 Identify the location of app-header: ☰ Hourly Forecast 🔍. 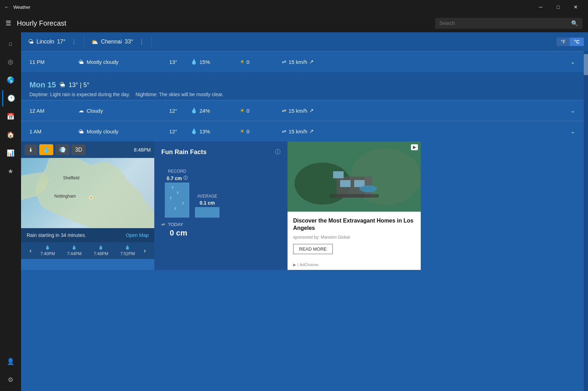
(294, 23).